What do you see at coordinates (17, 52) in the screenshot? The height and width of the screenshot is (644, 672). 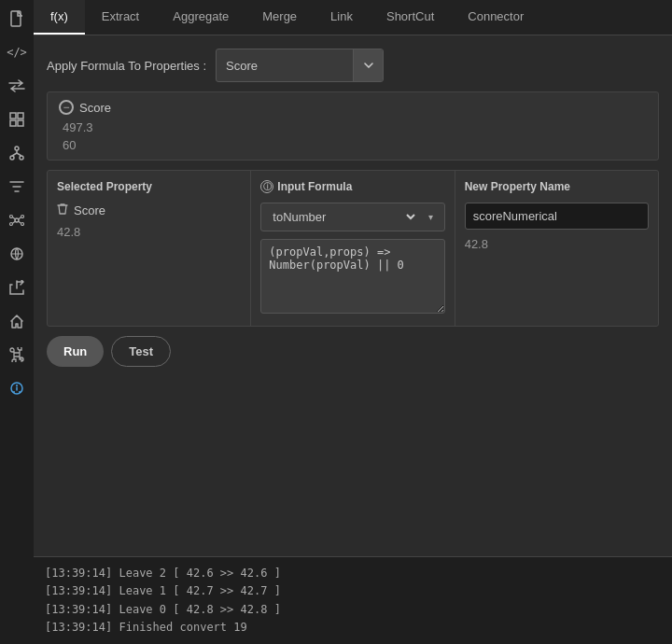 I see `sidebar-item-code: </>` at bounding box center [17, 52].